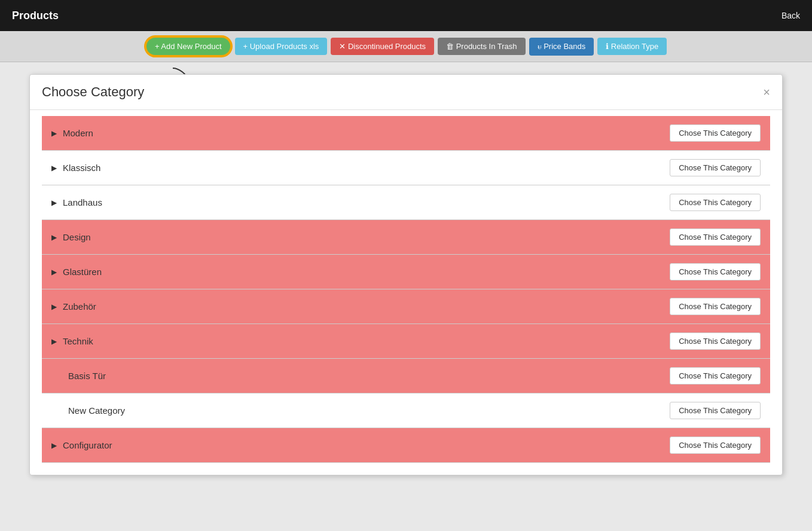 The image size is (812, 531). Describe the element at coordinates (406, 47) in the screenshot. I see `toolbar: + Add New Product + Upload Products xls …` at that location.